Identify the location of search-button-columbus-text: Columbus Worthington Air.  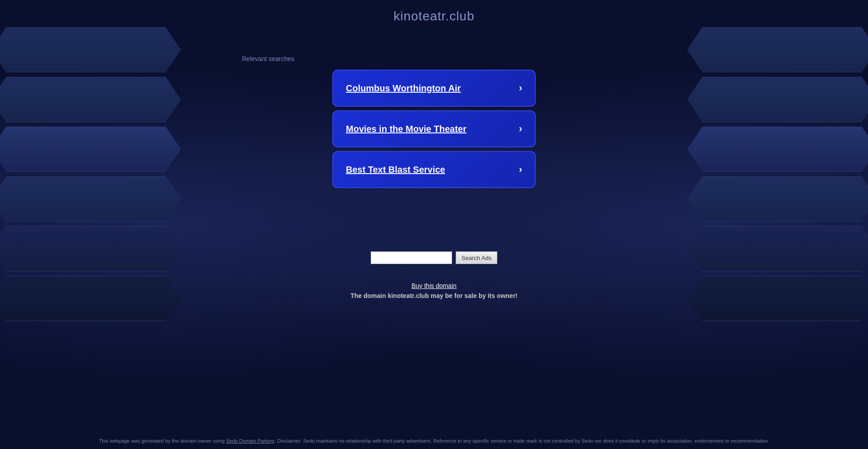
(403, 89).